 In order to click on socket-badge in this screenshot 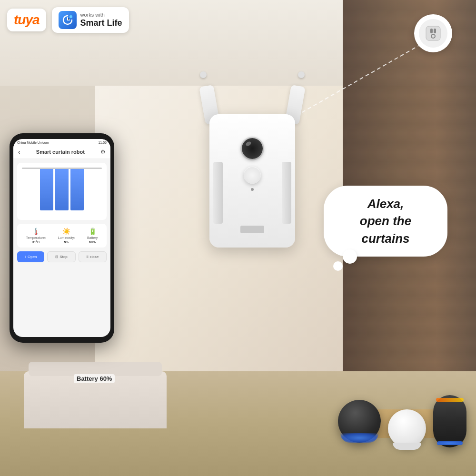, I will do `click(433, 33)`.